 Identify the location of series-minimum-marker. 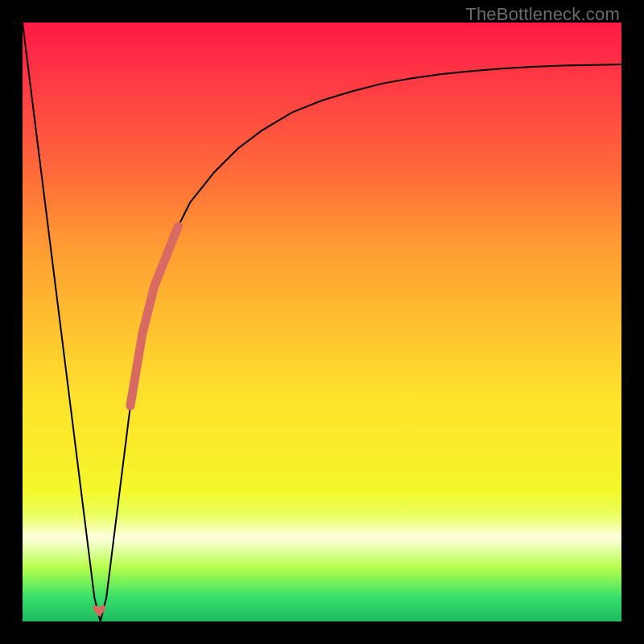
(100, 611).